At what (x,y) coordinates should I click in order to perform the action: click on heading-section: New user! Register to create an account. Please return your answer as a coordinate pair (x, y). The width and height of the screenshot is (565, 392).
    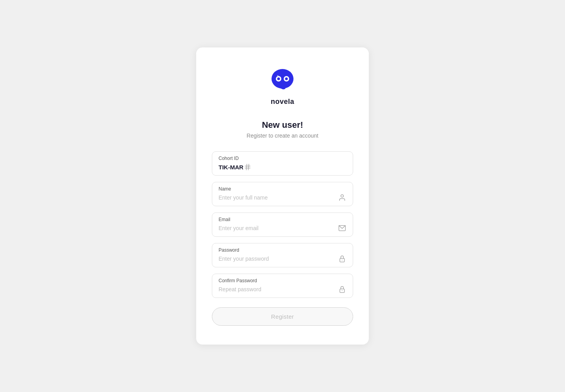
    Looking at the image, I should click on (282, 129).